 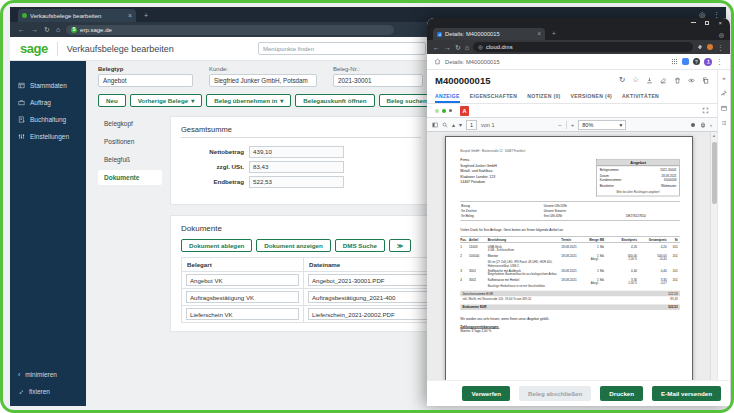 What do you see at coordinates (77, 16) in the screenshot?
I see `browser-tab: Verkaufsbelege bearbeiten ×` at bounding box center [77, 16].